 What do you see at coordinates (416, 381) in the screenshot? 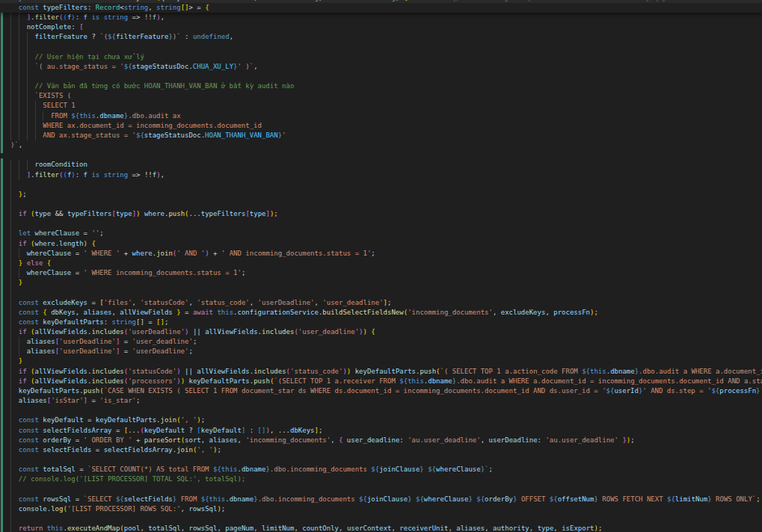
I see `code-token: this` at bounding box center [416, 381].